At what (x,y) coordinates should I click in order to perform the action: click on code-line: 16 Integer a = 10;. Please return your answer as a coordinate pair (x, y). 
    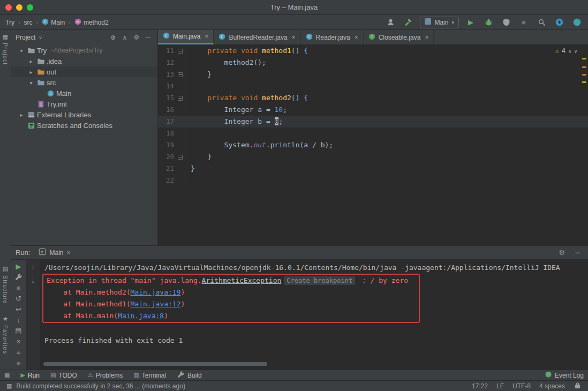
    Looking at the image, I should click on (373, 110).